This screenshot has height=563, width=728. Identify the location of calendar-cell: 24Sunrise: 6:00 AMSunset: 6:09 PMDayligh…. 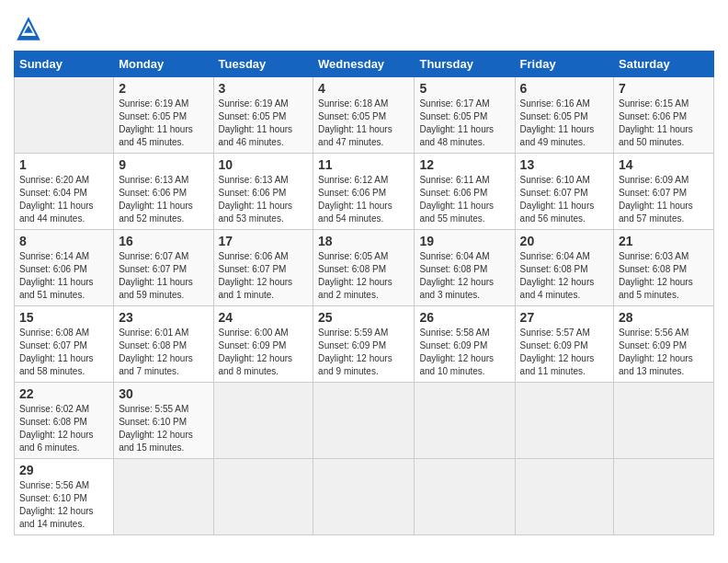
(263, 344).